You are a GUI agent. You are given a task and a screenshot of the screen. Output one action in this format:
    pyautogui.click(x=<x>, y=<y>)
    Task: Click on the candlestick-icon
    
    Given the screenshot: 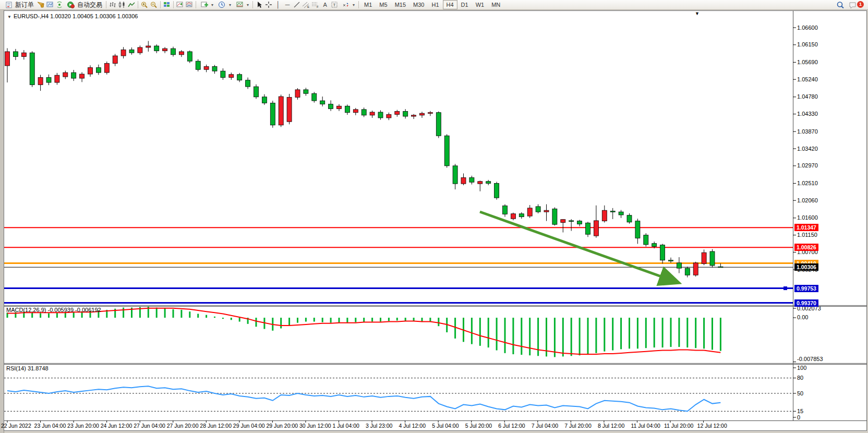 What is the action you would take?
    pyautogui.click(x=122, y=5)
    